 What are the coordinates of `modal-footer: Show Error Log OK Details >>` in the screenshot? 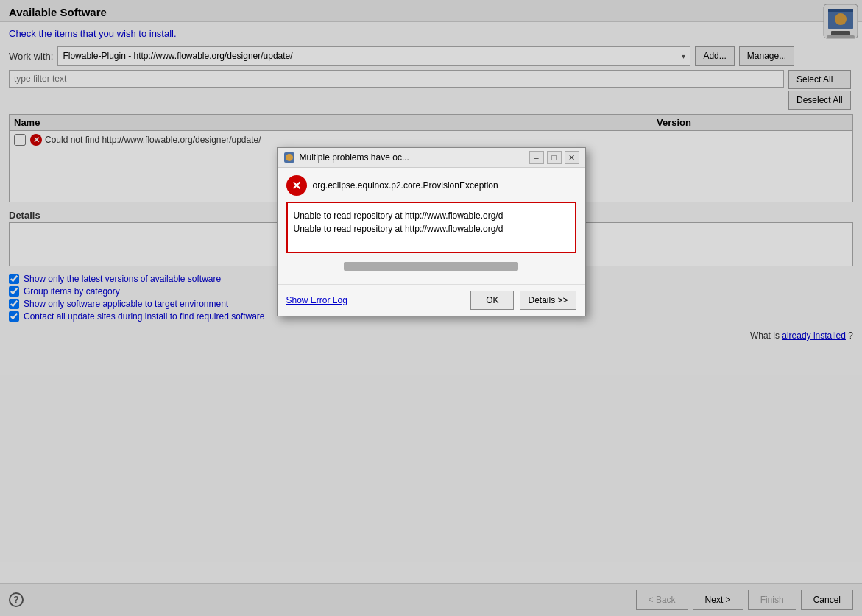 It's located at (431, 300).